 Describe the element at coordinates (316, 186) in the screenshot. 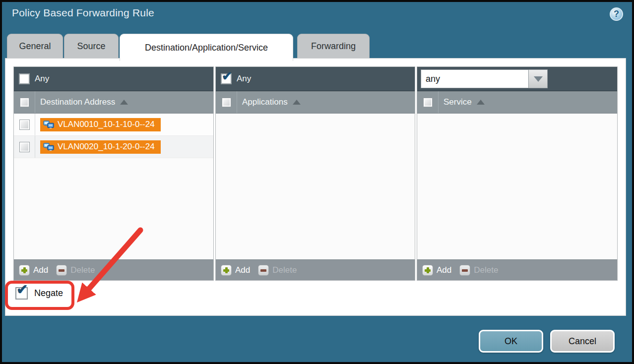

I see `applications-list` at that location.